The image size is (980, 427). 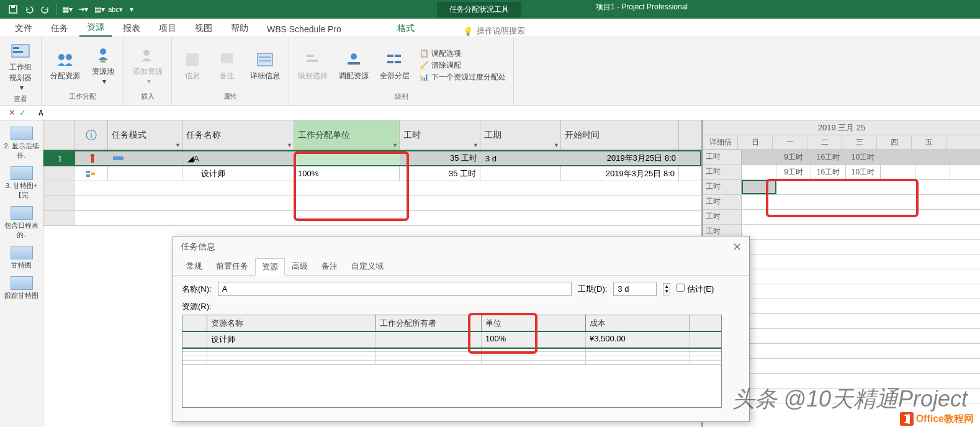 I want to click on leveling-options-button: 📋调配选项, so click(x=463, y=53).